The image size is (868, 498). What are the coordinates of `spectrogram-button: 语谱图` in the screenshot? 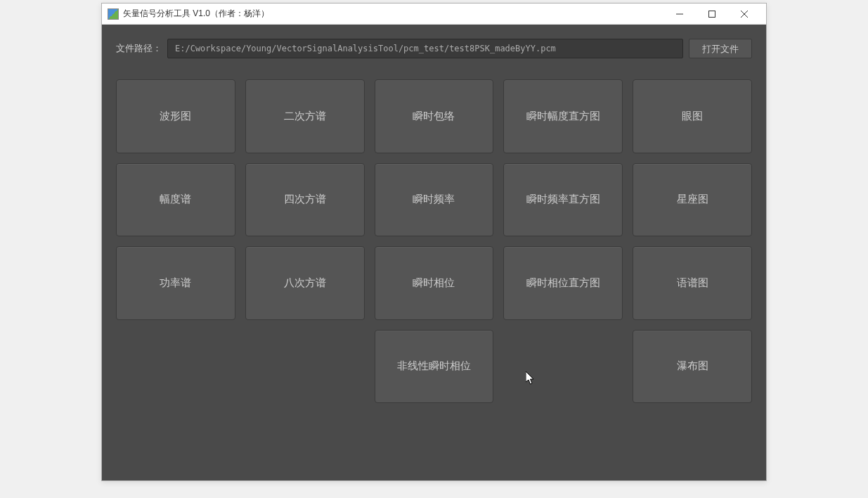 It's located at (692, 283).